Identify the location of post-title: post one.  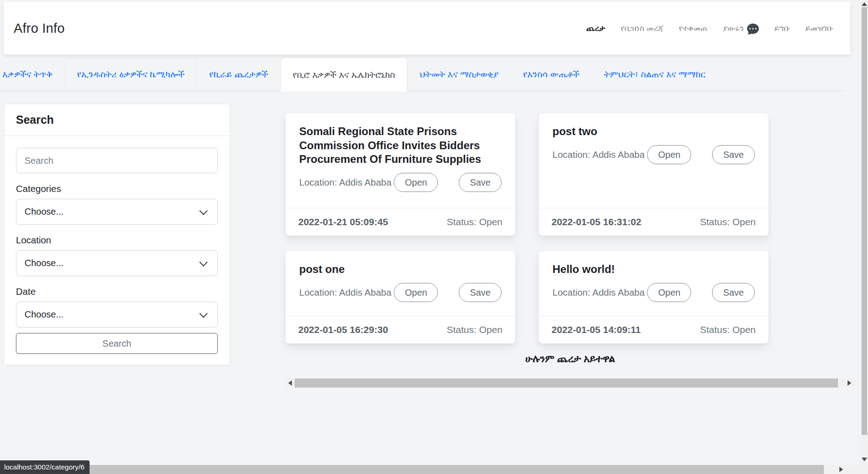
(400, 269).